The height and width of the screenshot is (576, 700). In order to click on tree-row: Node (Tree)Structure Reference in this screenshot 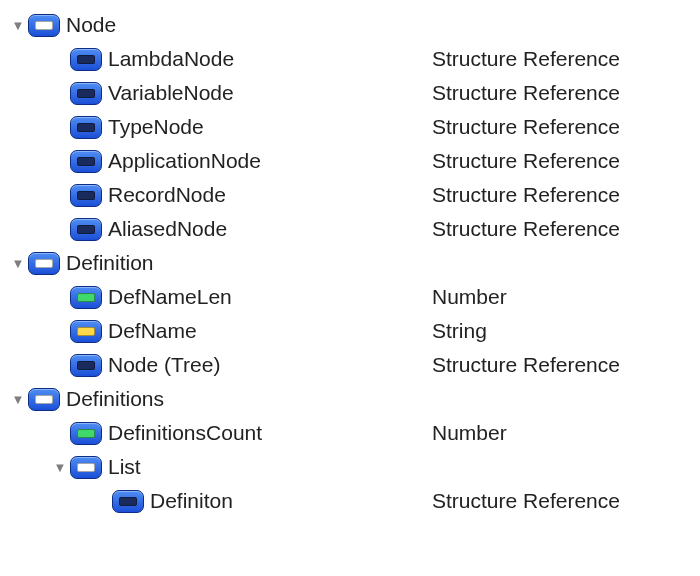, I will do `click(350, 365)`.